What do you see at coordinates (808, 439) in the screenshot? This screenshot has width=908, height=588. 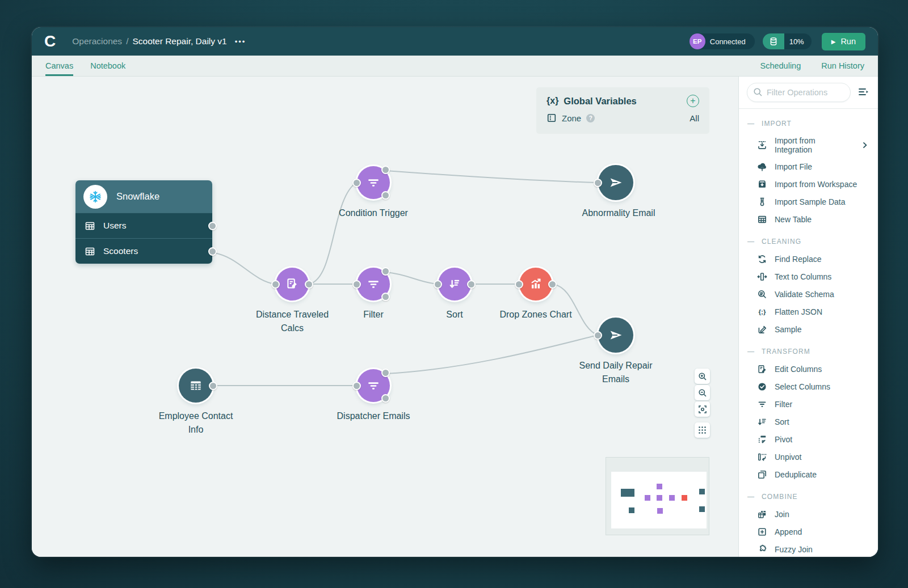 I see `operation-pivot: Pivot` at bounding box center [808, 439].